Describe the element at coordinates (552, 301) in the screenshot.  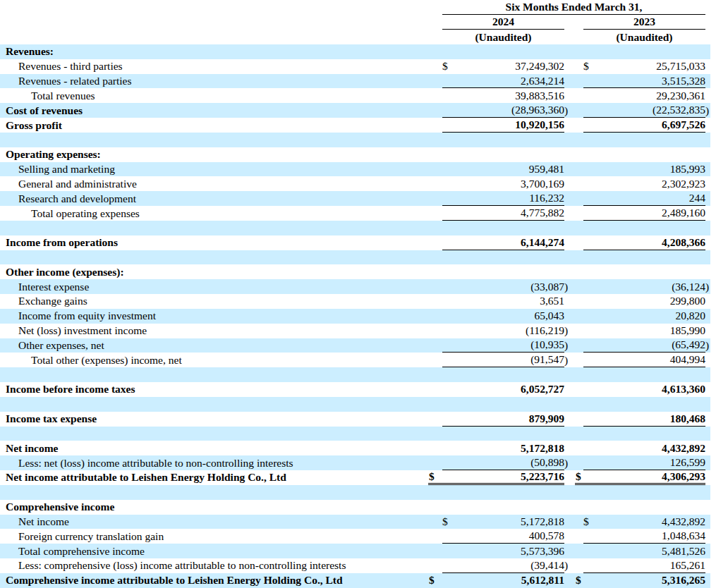
I see `value-text-2024: 3,651` at that location.